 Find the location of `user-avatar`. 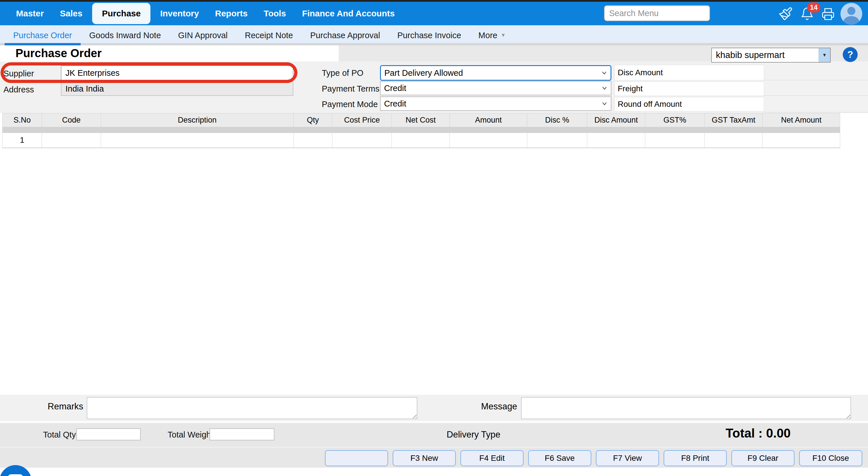

user-avatar is located at coordinates (851, 14).